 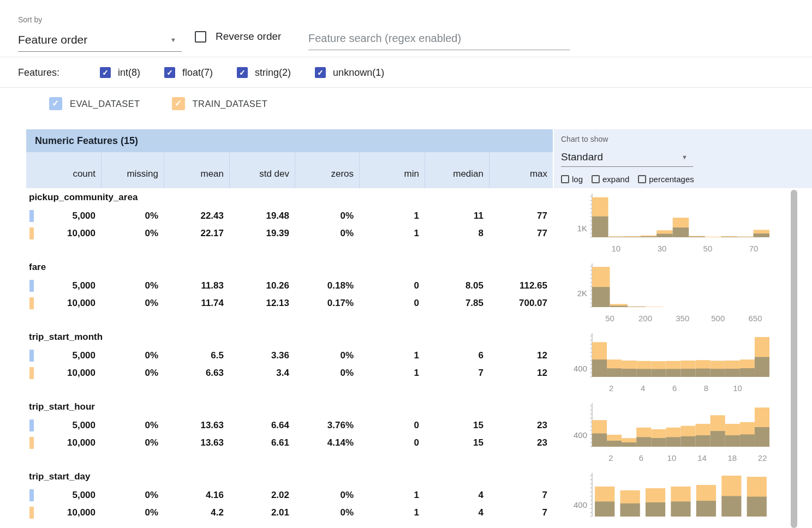 I want to click on feature-name: fare, so click(x=289, y=269).